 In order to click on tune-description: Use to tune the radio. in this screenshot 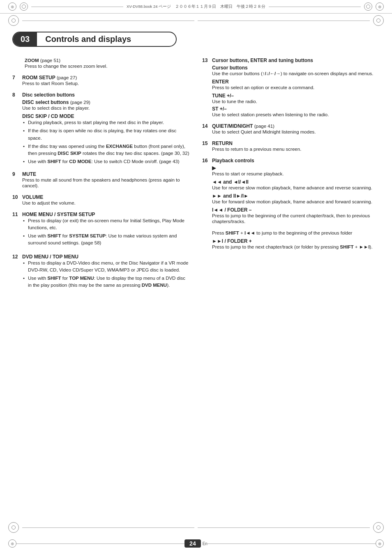, I will do `click(235, 101)`.